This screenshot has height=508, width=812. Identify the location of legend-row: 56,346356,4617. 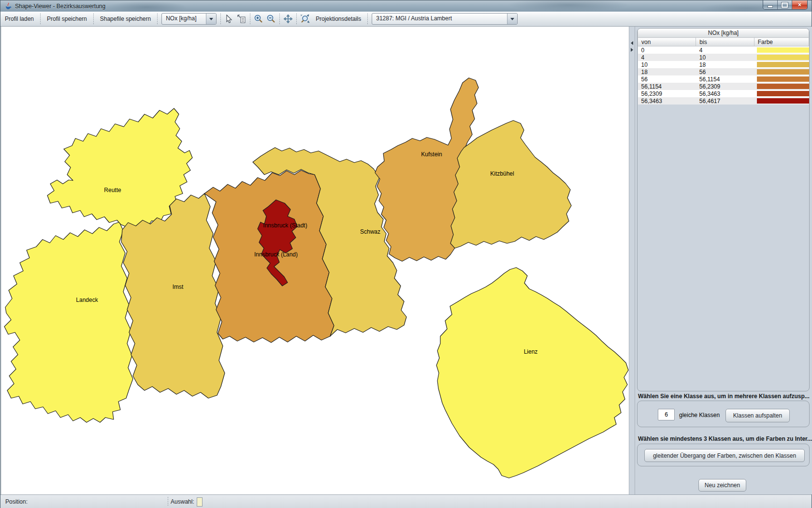
(724, 101).